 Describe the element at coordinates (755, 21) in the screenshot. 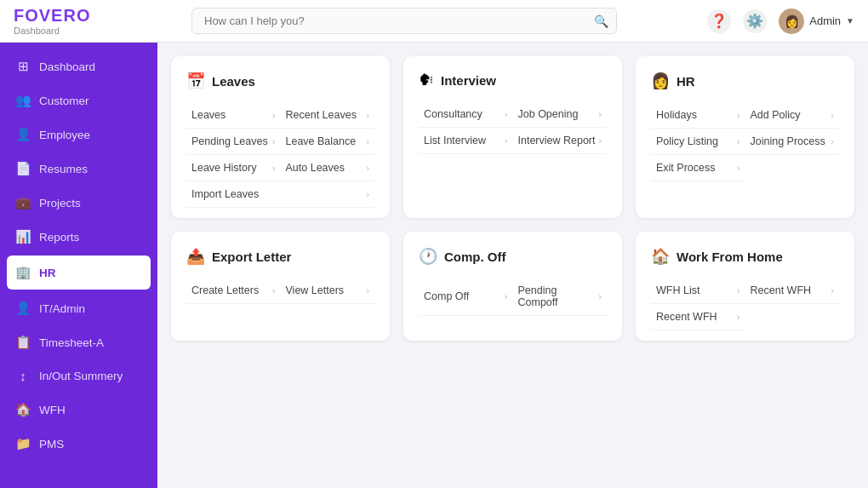

I see `settings-icon: ⚙️` at that location.